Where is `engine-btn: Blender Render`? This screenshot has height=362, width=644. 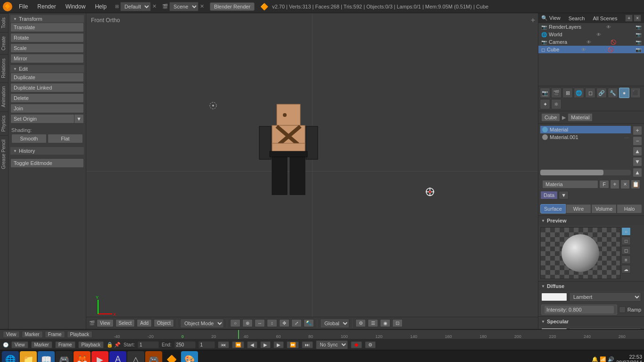
engine-btn: Blender Render is located at coordinates (232, 7).